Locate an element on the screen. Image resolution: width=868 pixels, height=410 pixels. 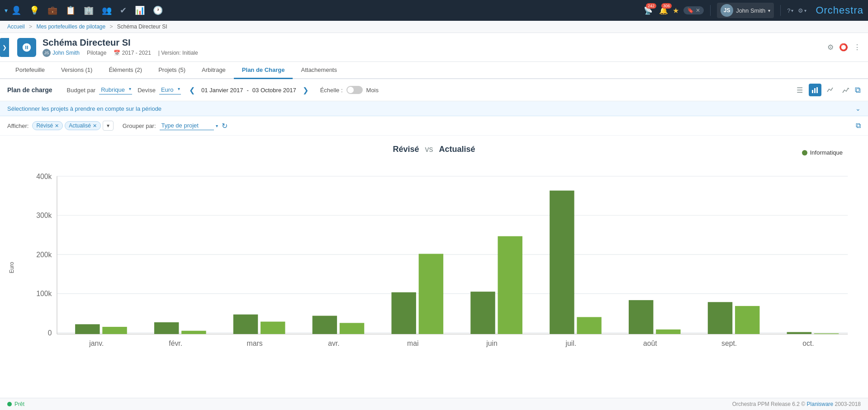
breadcrumb-sep1: > is located at coordinates (31, 27).